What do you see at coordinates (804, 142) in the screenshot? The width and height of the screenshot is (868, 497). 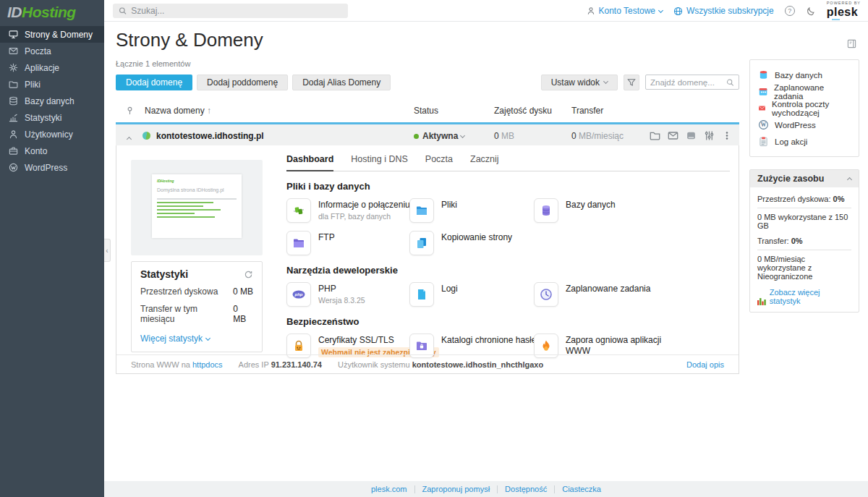 I see `rp-action-log: Log akcji` at bounding box center [804, 142].